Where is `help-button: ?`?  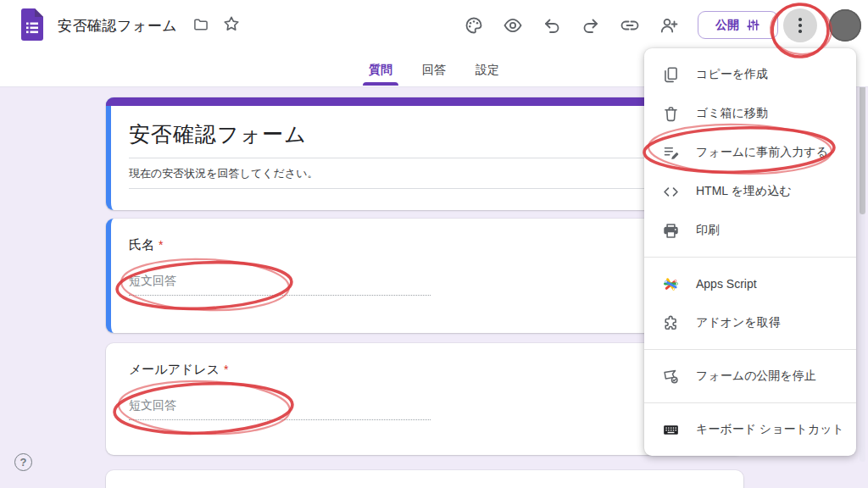 help-button: ? is located at coordinates (24, 463).